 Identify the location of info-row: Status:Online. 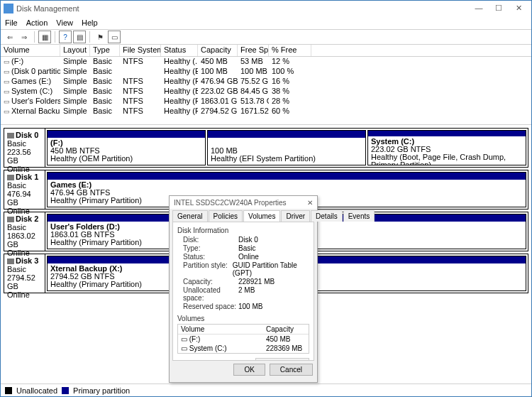
(246, 257).